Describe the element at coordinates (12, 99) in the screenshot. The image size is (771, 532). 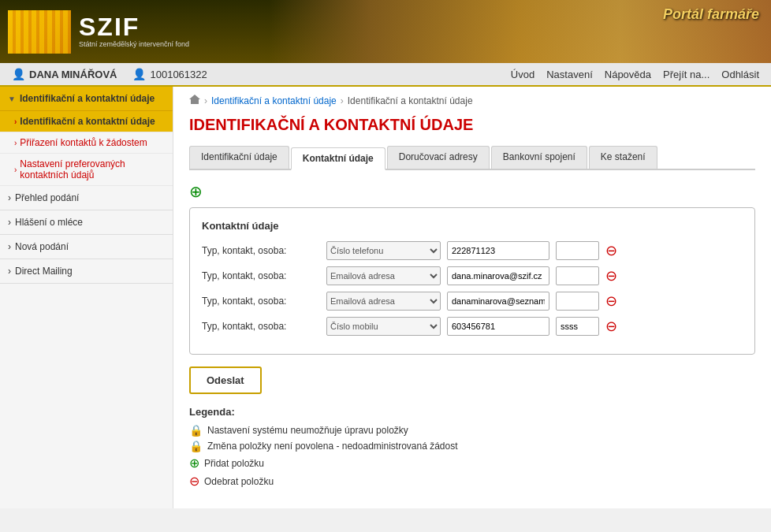
I see `arrow-icon: ▼` at that location.